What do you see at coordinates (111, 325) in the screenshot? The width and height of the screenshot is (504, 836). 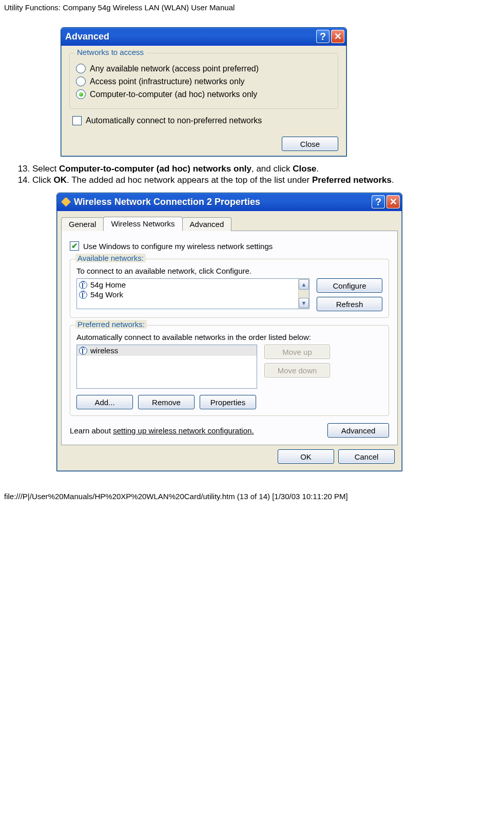 I see `group-legend: Preferred networks:` at bounding box center [111, 325].